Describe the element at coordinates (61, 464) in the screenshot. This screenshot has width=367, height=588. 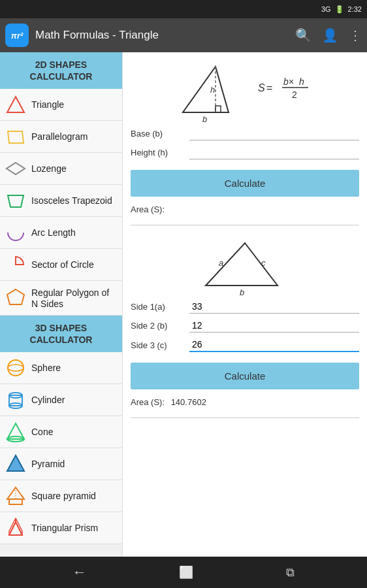
I see `sidebar-item-pyramid: Pyramid` at that location.